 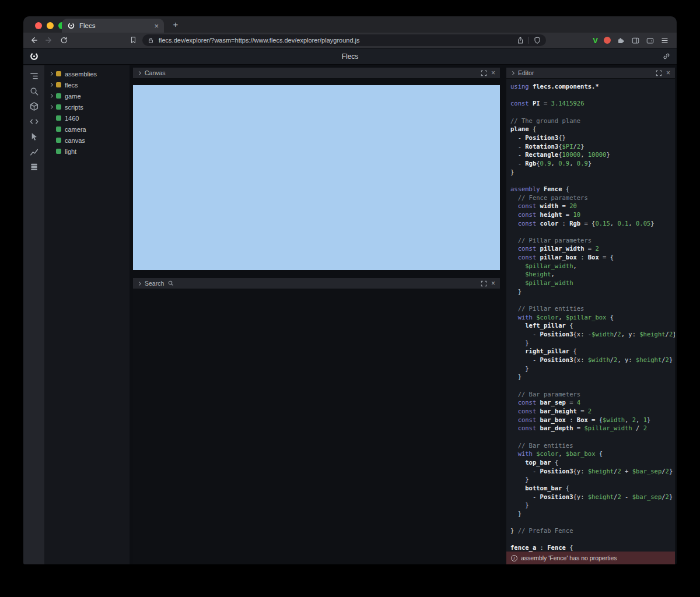 What do you see at coordinates (520, 40) in the screenshot?
I see `share-icon` at bounding box center [520, 40].